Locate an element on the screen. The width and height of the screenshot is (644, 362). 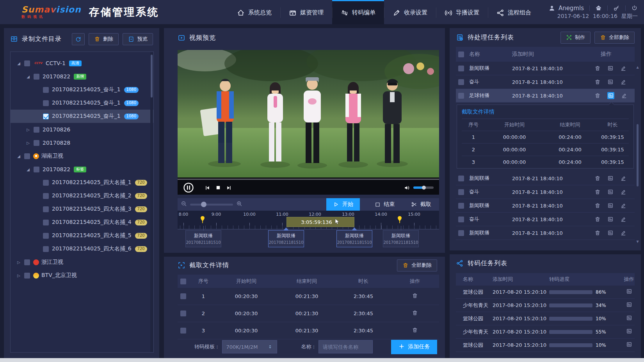
tree-row: ▷20170828 is located at coordinates (82, 143).